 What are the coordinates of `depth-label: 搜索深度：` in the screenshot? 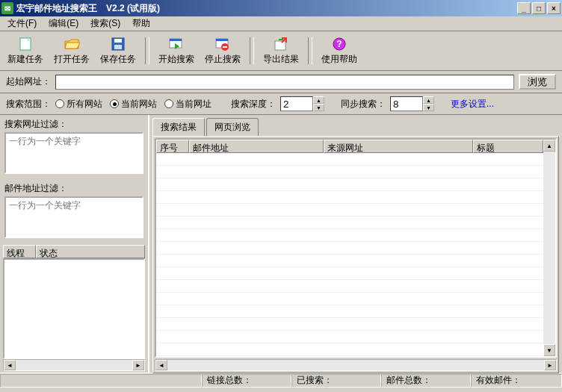 It's located at (253, 105).